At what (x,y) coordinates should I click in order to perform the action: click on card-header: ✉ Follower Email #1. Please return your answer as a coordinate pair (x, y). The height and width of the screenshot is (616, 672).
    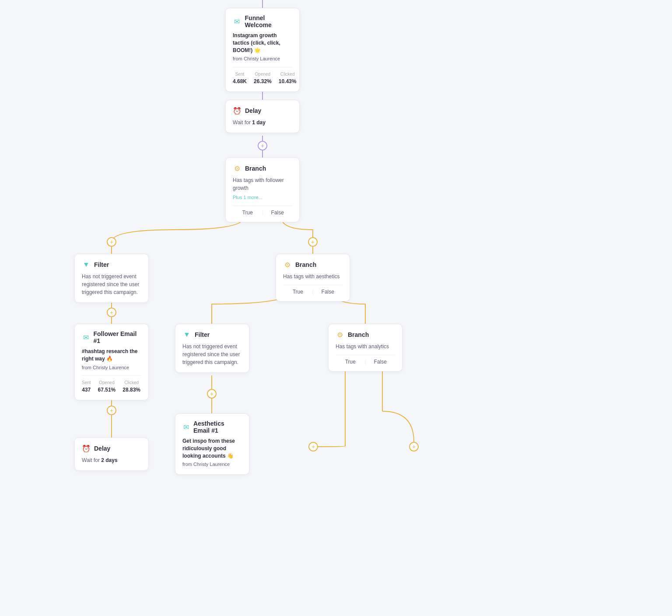
    Looking at the image, I should click on (112, 337).